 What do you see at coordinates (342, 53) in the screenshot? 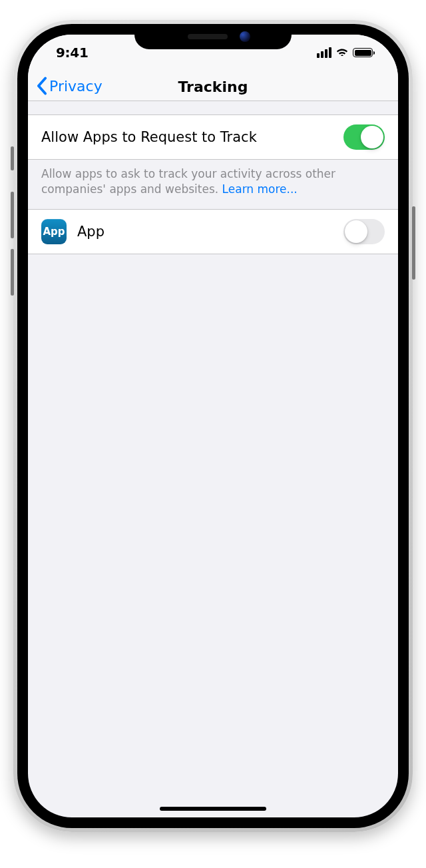
I see `wifi-icon` at bounding box center [342, 53].